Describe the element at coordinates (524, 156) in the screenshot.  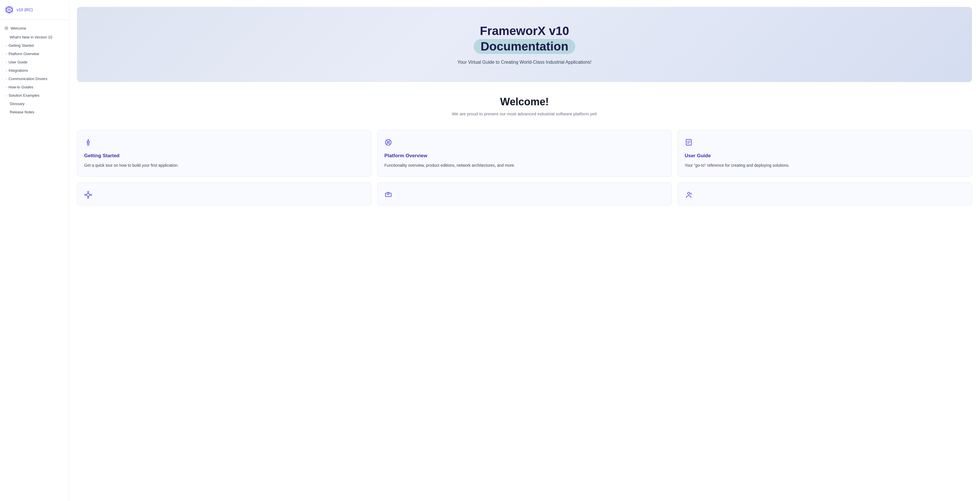
I see `card-platform-overview-title: Platform Overview` at that location.